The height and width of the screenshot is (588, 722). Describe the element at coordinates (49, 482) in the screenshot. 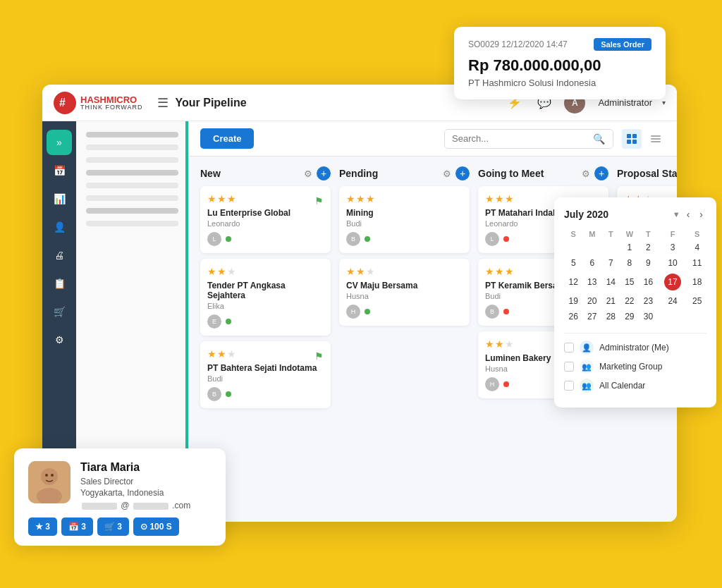

I see `avatar-svg` at that location.